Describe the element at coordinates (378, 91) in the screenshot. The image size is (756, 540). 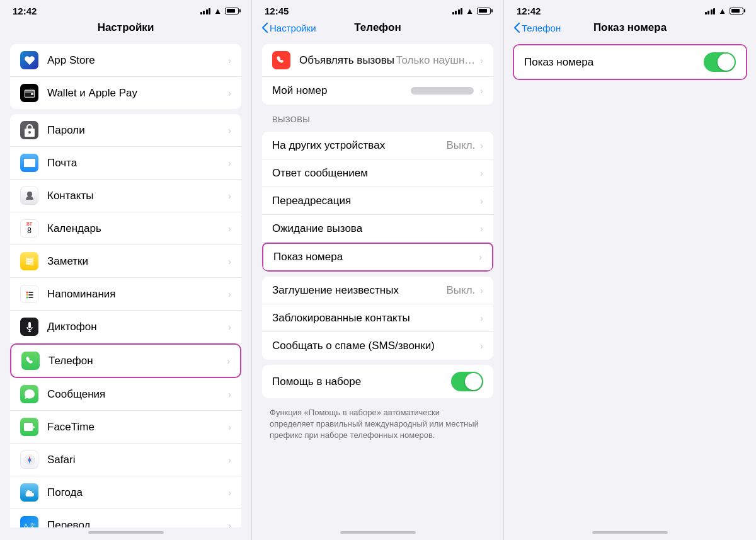
I see `list-item-mynumber: Мой номер ›` at that location.